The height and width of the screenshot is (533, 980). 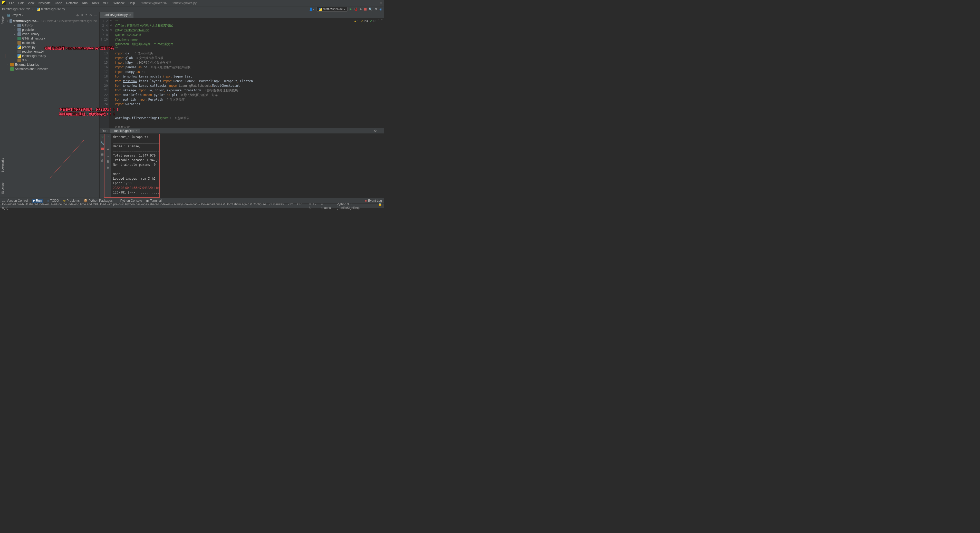 I want to click on run-tab-label: tanfficSignRec, so click(x=124, y=131).